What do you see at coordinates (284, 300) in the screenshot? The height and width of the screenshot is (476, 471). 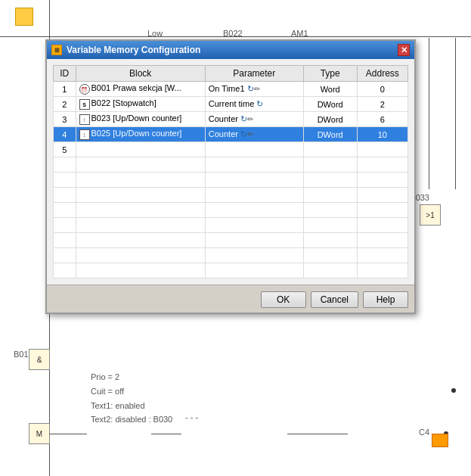 I see `ok-button: OK` at bounding box center [284, 300].